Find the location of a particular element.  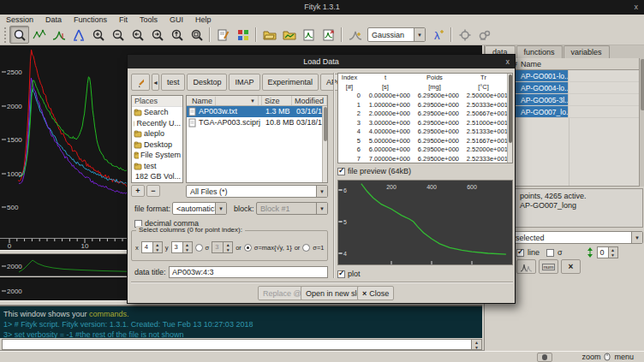

sigma-checkbox-label: σ is located at coordinates (560, 252).